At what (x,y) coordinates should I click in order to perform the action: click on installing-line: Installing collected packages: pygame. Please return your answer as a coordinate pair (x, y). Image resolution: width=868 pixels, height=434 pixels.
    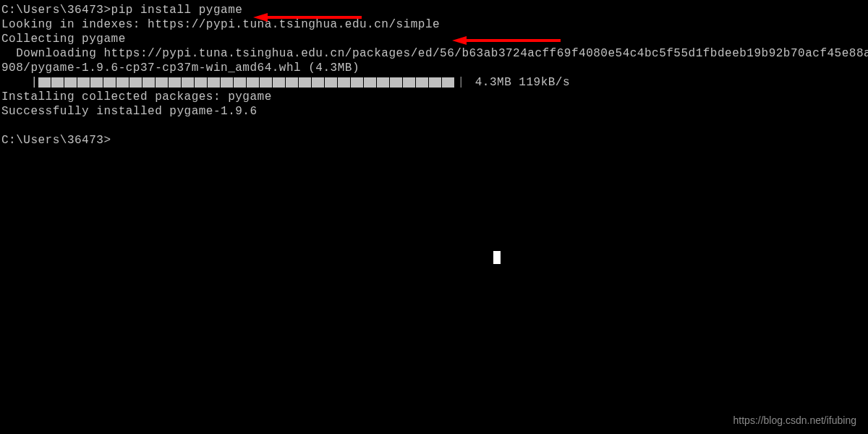
    Looking at the image, I should click on (434, 97).